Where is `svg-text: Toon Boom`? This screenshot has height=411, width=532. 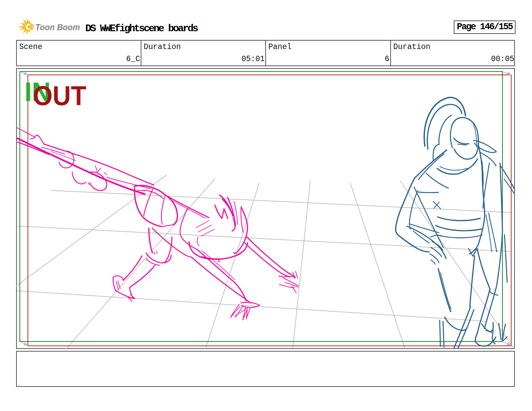 svg-text: Toon Boom is located at coordinates (58, 27).